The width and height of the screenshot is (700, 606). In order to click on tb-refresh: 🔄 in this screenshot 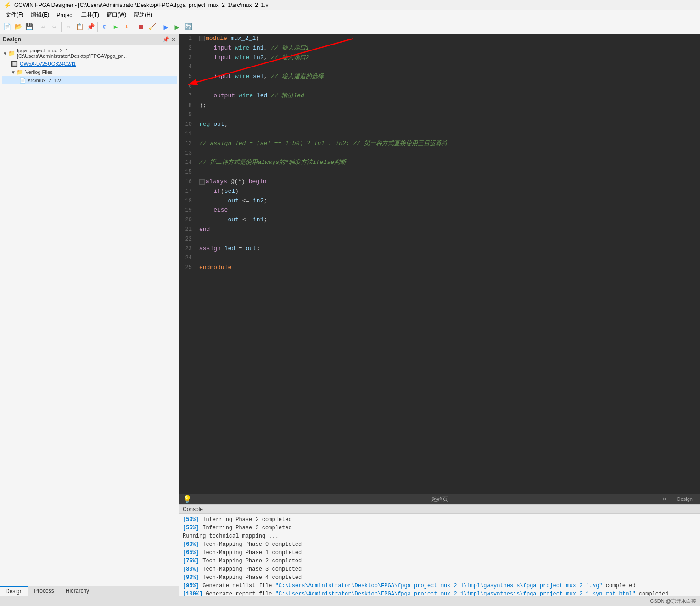, I will do `click(188, 27)`.